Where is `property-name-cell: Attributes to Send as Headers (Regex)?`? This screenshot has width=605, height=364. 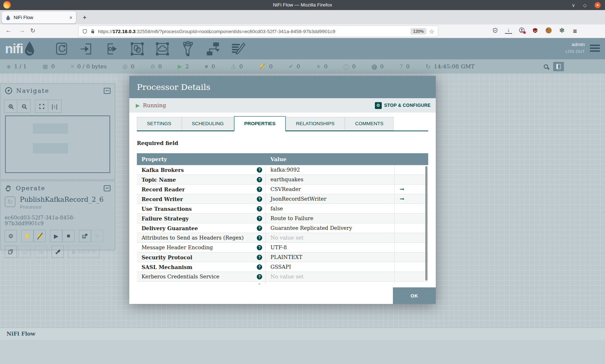
property-name-cell: Attributes to Send as Headers (Regex)? is located at coordinates (201, 238).